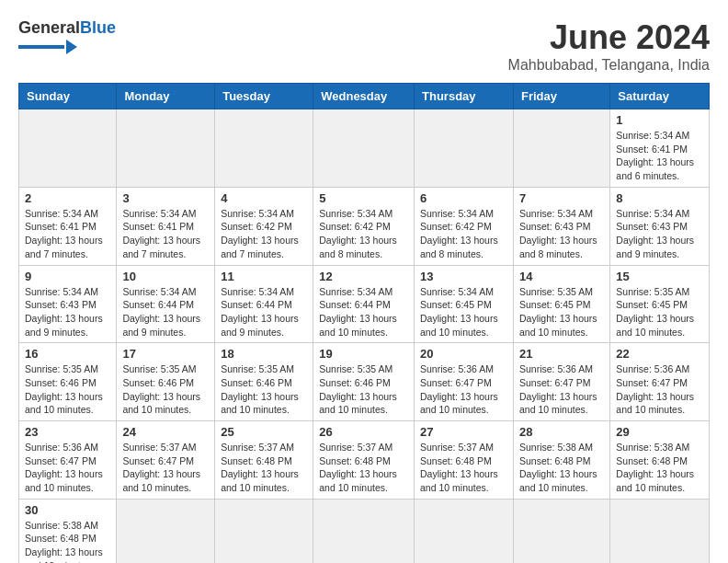 This screenshot has height=563, width=728. Describe the element at coordinates (68, 383) in the screenshot. I see `calendar-cell-3-0: 16Sunrise: 5:35 AMSunset: 6:46 PMDayligh…` at that location.